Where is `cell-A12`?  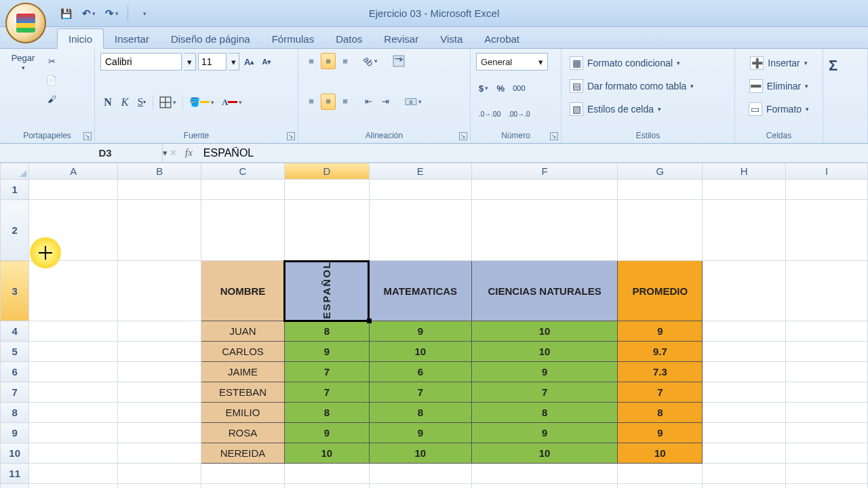
cell-A12 is located at coordinates (73, 486).